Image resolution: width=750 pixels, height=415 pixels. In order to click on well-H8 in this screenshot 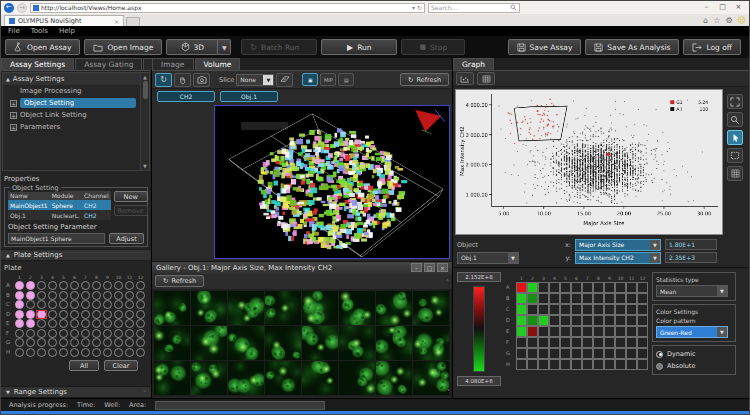, I will do `click(96, 353)`.